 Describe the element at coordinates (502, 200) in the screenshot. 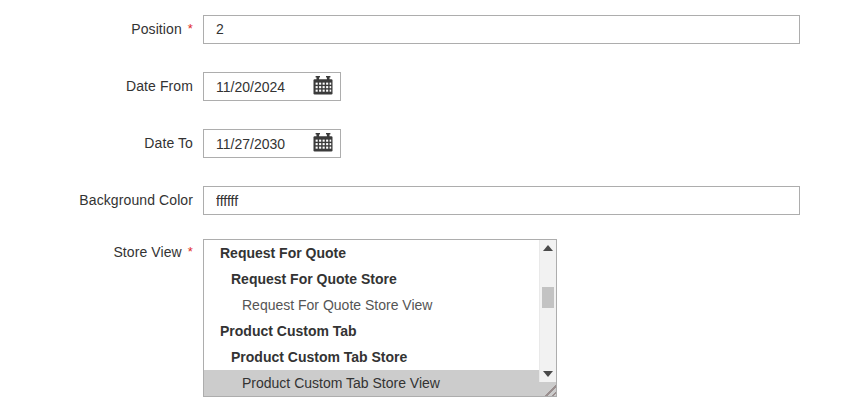

I see `background-color-control` at that location.